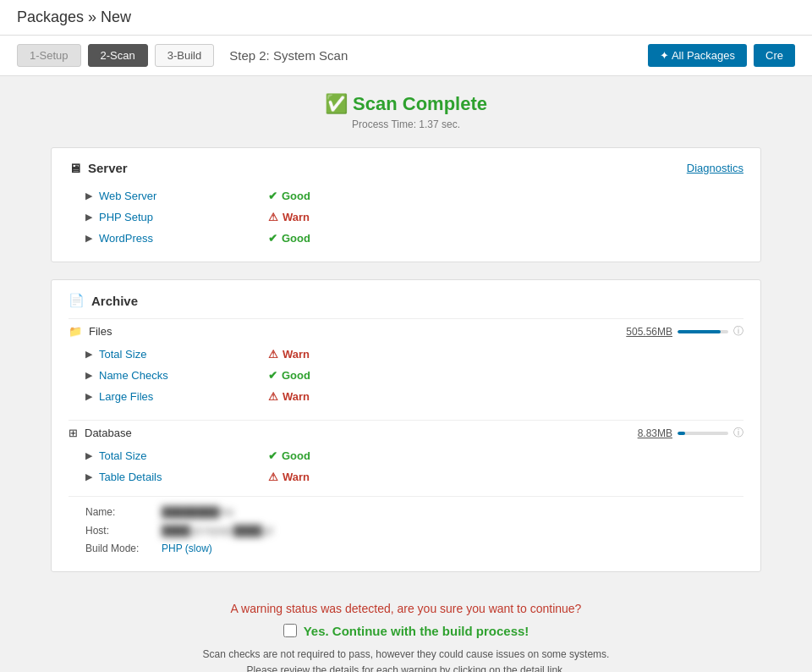 The height and width of the screenshot is (672, 812). What do you see at coordinates (406, 112) in the screenshot?
I see `scan-complete-header: Scan Complete Process Time: 1.37 sec.` at bounding box center [406, 112].